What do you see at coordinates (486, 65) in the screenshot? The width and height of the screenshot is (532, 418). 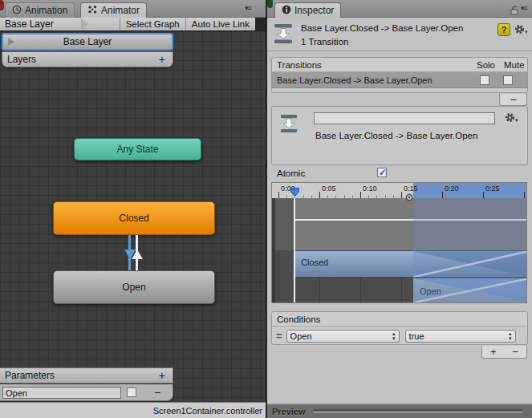 I see `solo-column-label: Solo` at bounding box center [486, 65].